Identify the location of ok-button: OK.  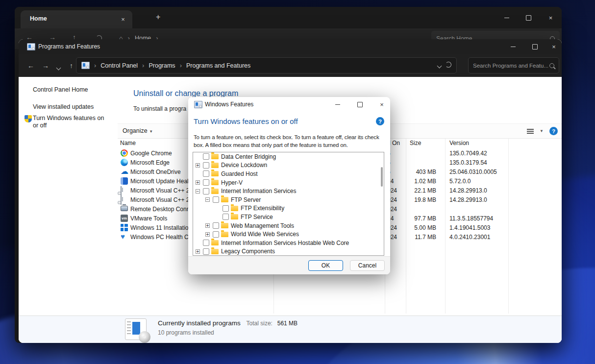
(325, 266).